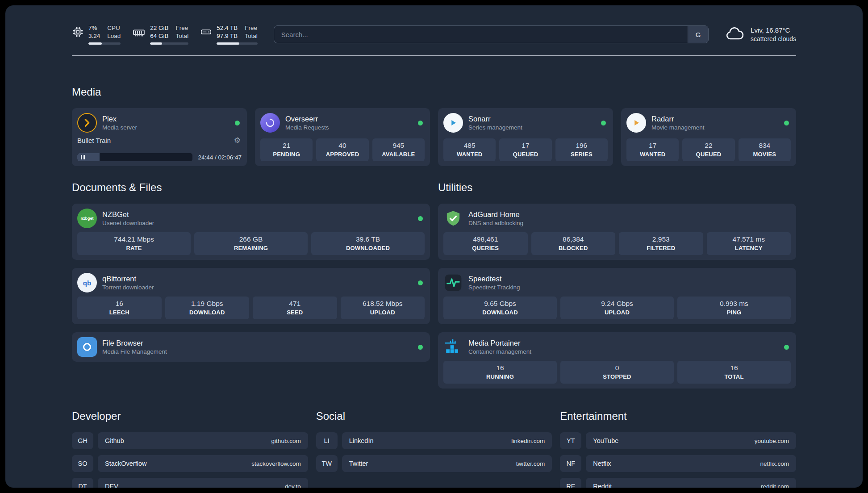 This screenshot has width=868, height=493. I want to click on bookmark-url: github.com, so click(286, 441).